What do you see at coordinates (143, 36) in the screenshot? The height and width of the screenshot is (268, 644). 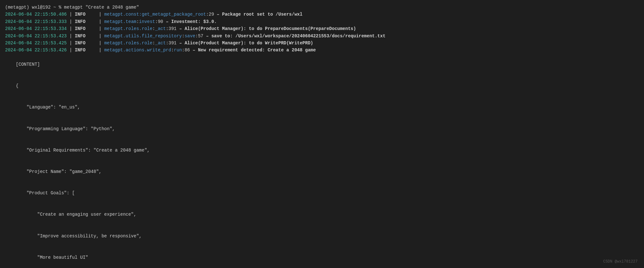 I see `module-4: metagpt.utils.file_repository` at bounding box center [143, 36].